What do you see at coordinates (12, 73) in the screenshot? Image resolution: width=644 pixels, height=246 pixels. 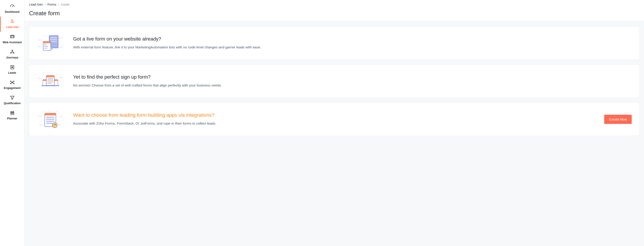 I see `sidebar-item-label: Leads` at bounding box center [12, 73].